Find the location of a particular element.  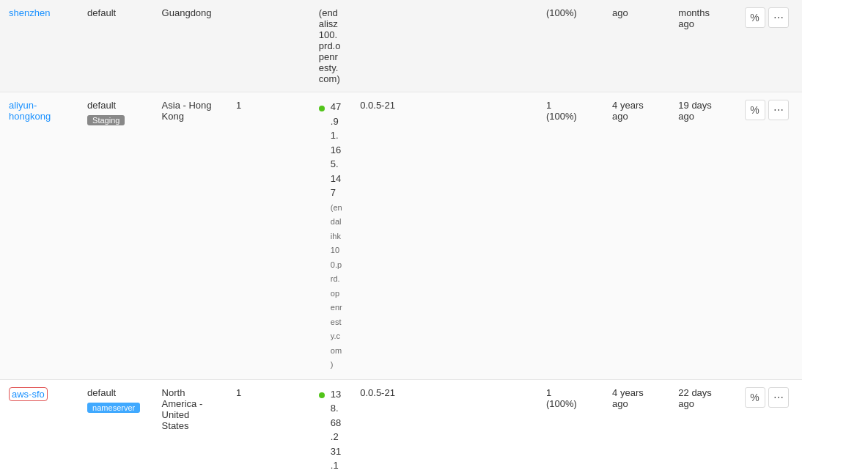

cell-version is located at coordinates (444, 46).